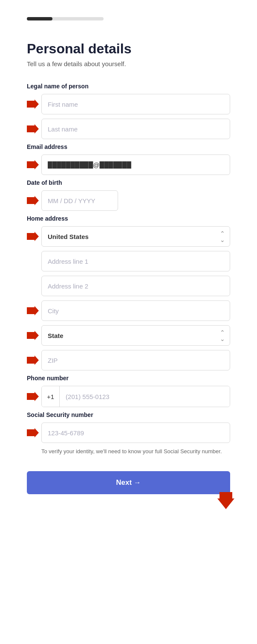 This screenshot has width=257, height=644. Describe the element at coordinates (33, 396) in the screenshot. I see `phone-arrow` at that location.